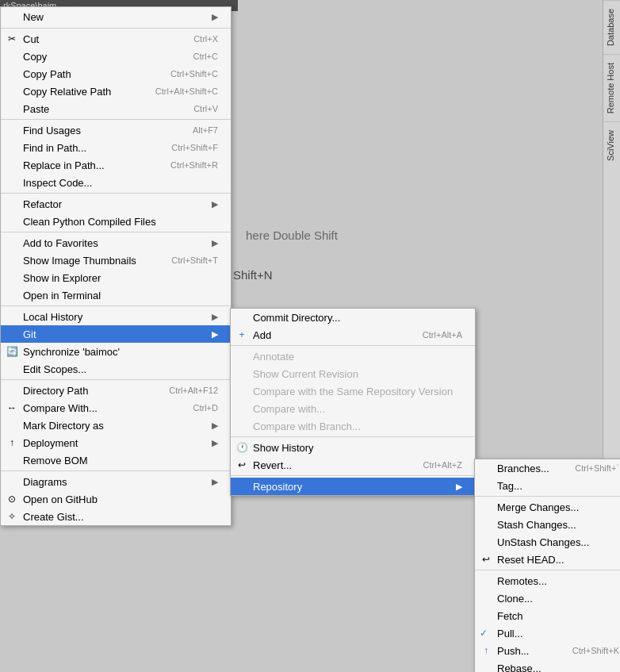 This screenshot has width=620, height=672. I want to click on menu-item-reset-head: ↩ Reset HEAD..., so click(547, 559).